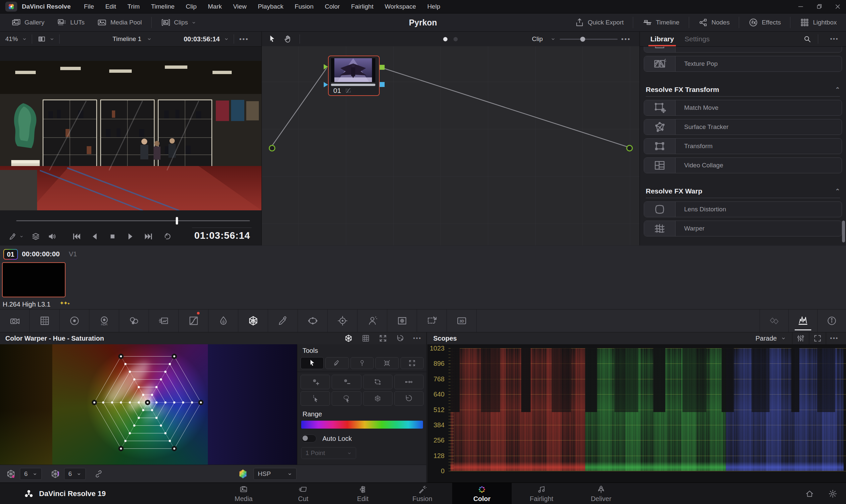  I want to click on tool-select-line, so click(315, 399).